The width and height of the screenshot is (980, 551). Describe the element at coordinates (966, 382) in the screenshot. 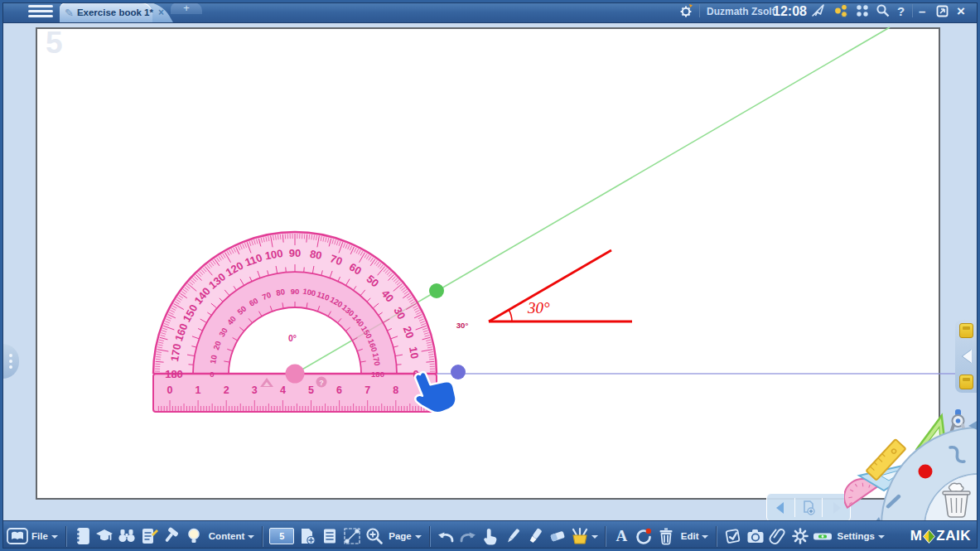

I see `paste-icon` at that location.